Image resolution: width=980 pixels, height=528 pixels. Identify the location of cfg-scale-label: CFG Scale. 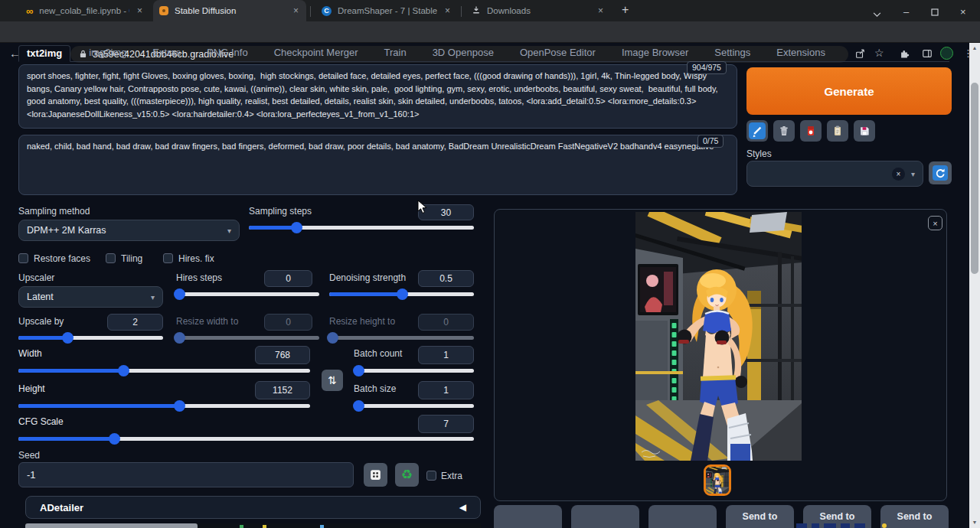
(41, 422).